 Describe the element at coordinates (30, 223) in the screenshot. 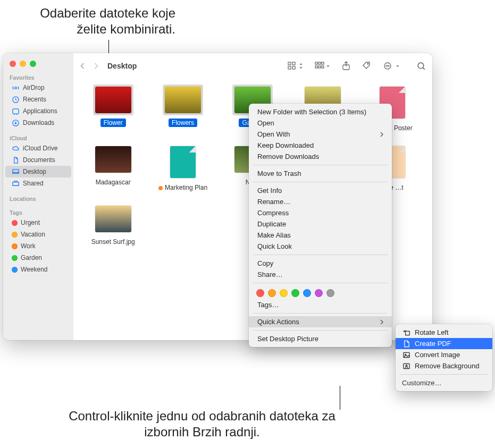

I see `tag-label: Urgent` at that location.